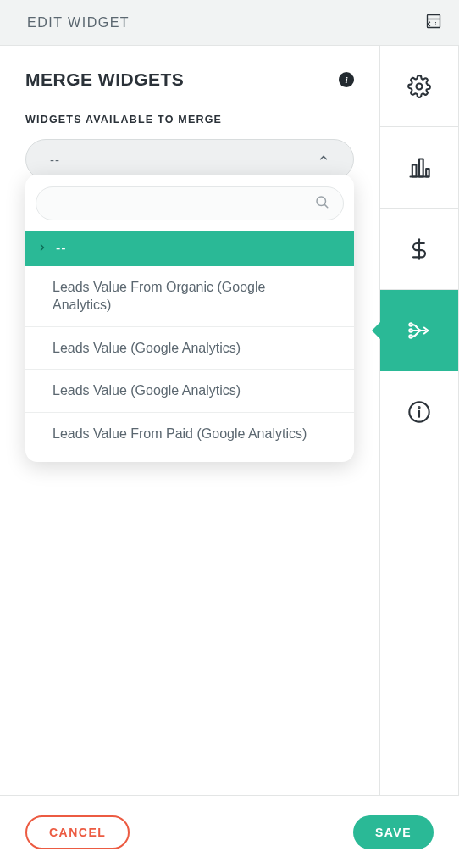  What do you see at coordinates (322, 203) in the screenshot?
I see `search-icon` at bounding box center [322, 203].